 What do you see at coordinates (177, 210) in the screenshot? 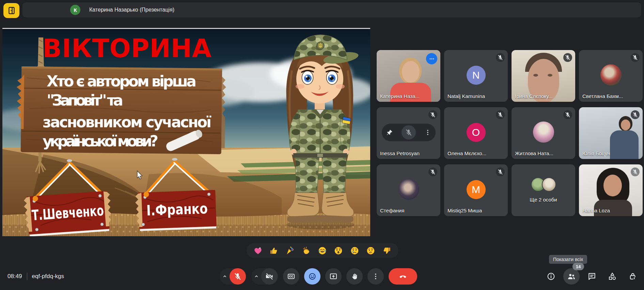
I see `svg-text: І.Франко` at bounding box center [177, 210].